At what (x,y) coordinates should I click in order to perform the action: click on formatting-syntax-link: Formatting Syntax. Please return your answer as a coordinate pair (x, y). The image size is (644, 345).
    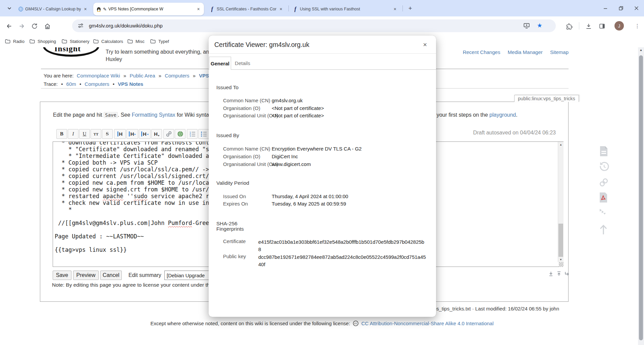
    Looking at the image, I should click on (154, 115).